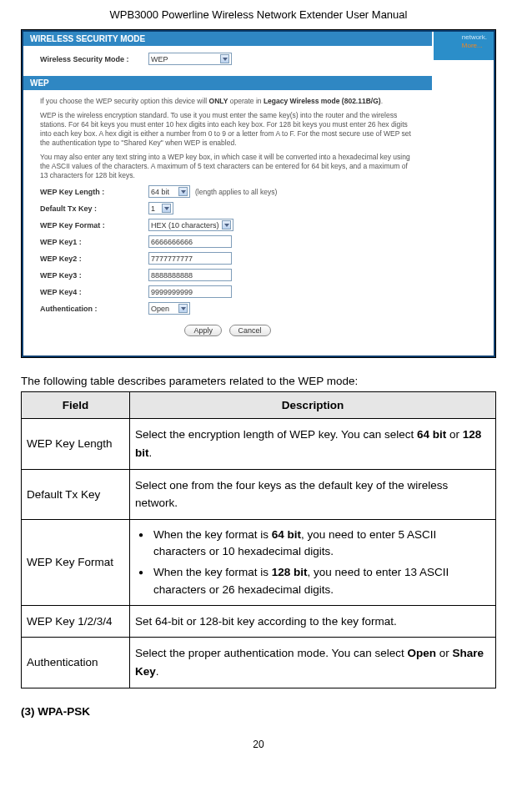 The image size is (517, 812). I want to click on apply-button: Apply, so click(203, 330).